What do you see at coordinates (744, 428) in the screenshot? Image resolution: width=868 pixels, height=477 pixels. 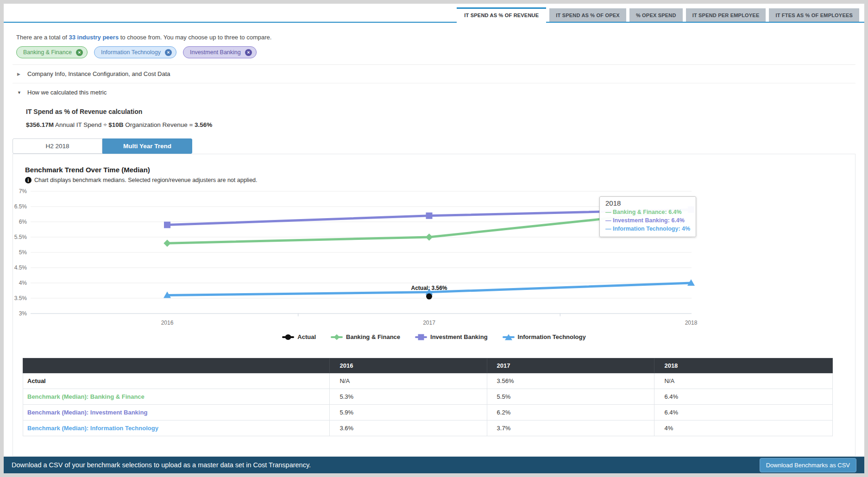 I see `table-cell: 4%` at bounding box center [744, 428].